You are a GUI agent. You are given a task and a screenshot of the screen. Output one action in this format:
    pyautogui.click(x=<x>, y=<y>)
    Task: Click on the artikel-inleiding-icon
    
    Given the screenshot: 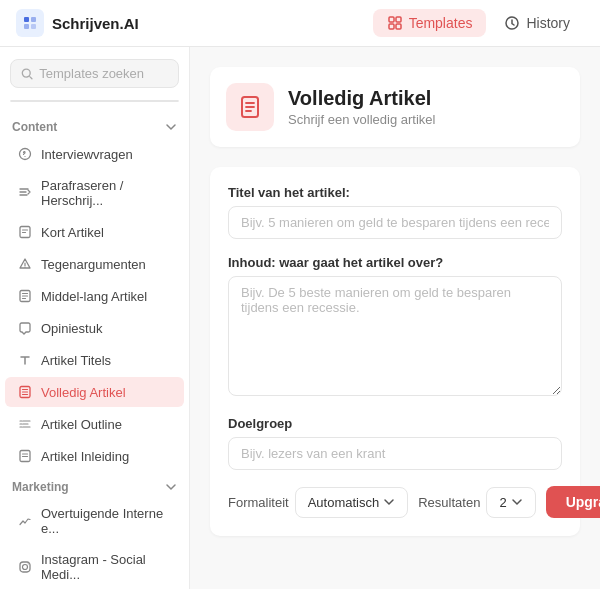 What is the action you would take?
    pyautogui.click(x=25, y=456)
    